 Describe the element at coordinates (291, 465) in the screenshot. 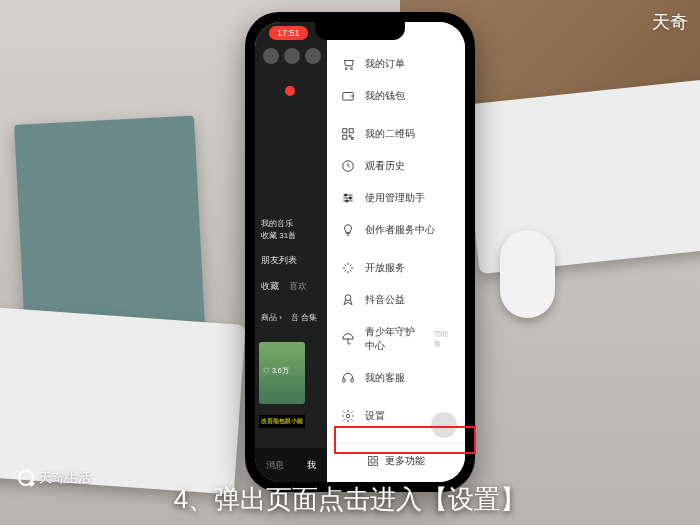

I see `bottom-nav: 消息 我` at that location.